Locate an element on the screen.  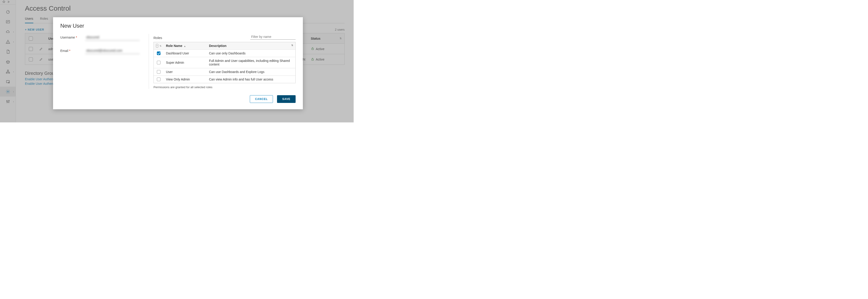
role-row: Dashboard User Can use only Dashboards is located at coordinates (224, 53).